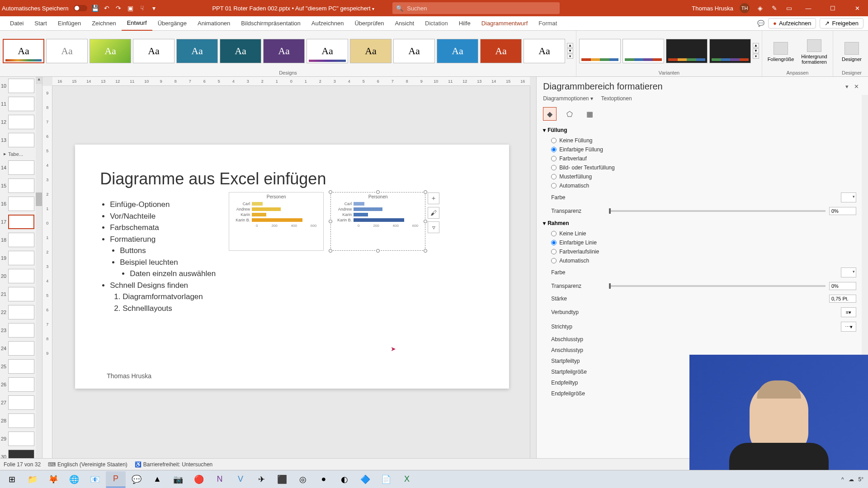 The height and width of the screenshot is (488, 868). I want to click on fill-section-header: ▾ Füllung, so click(700, 130).